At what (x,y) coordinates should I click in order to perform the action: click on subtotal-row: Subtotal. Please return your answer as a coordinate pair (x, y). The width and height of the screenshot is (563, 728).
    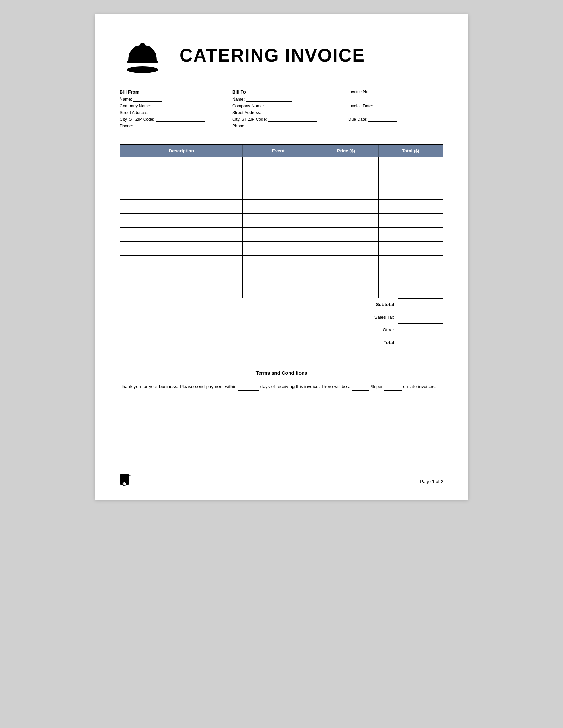
    Looking at the image, I should click on (375, 305).